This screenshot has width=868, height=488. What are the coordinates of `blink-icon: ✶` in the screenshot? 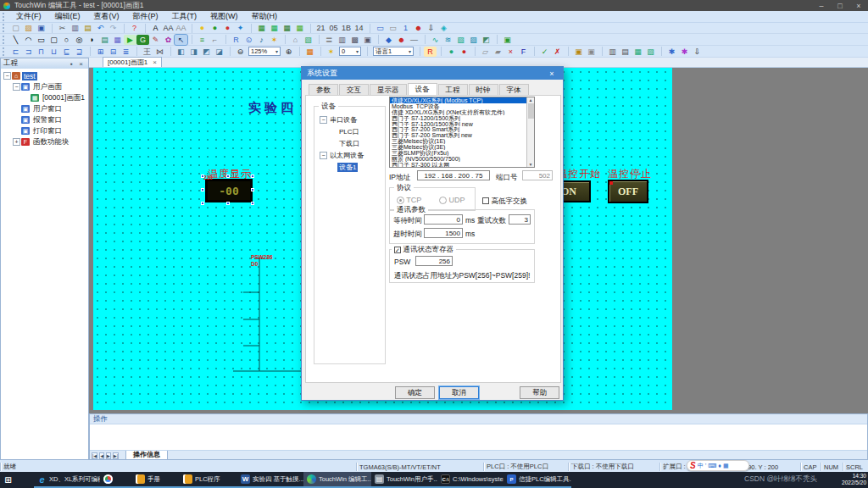 It's located at (331, 52).